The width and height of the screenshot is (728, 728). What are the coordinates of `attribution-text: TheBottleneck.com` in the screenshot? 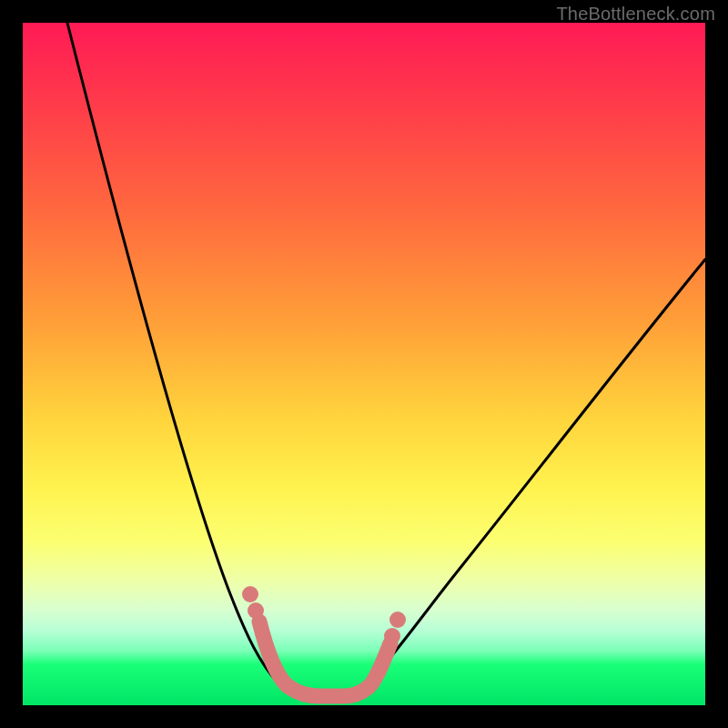 It's located at (635, 15).